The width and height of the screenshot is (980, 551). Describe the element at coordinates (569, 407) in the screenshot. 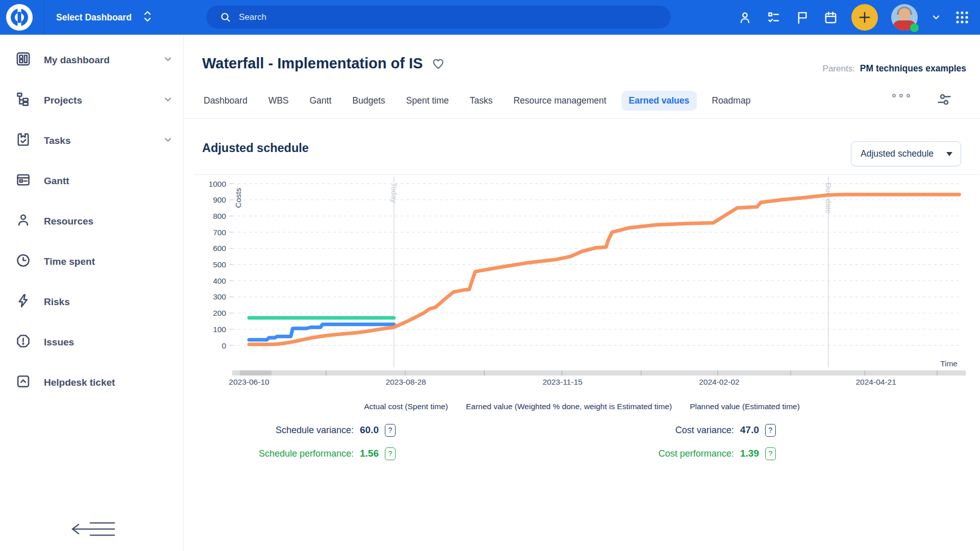

I see `legend-earned-value: Earned value (Weighted % done, weight is…` at that location.